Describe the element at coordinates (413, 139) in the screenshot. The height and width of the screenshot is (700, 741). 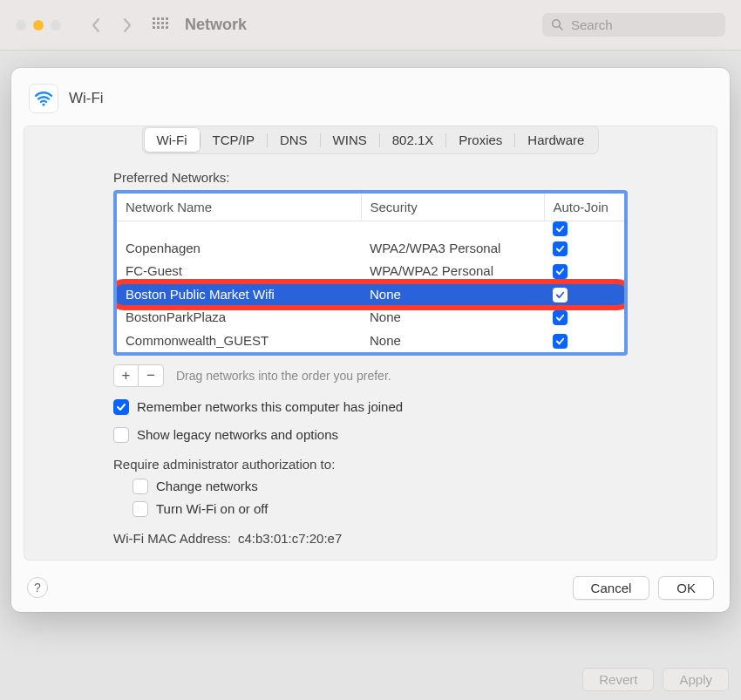
I see `tab-8021x: 802.1X` at that location.